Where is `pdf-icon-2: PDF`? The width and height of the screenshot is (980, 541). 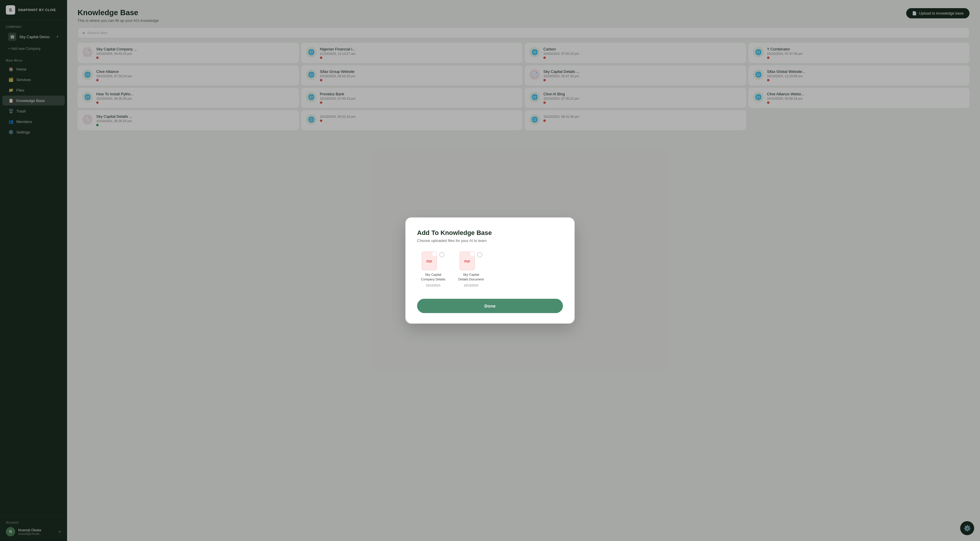
pdf-icon-2: PDF is located at coordinates (467, 261).